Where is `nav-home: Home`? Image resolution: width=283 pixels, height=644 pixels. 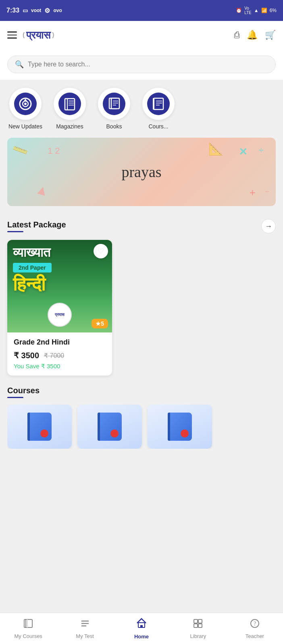
nav-home: Home is located at coordinates (142, 629).